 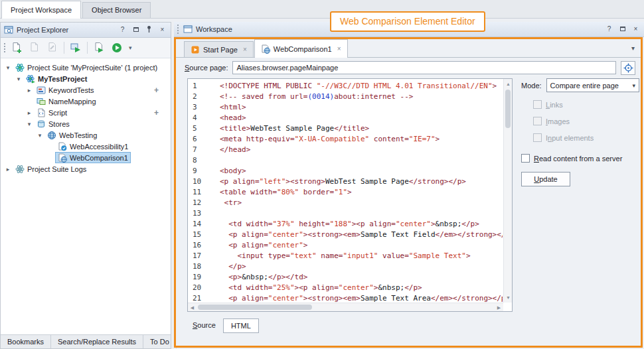 I want to click on read-content-label: Read content from a server, so click(x=578, y=159).